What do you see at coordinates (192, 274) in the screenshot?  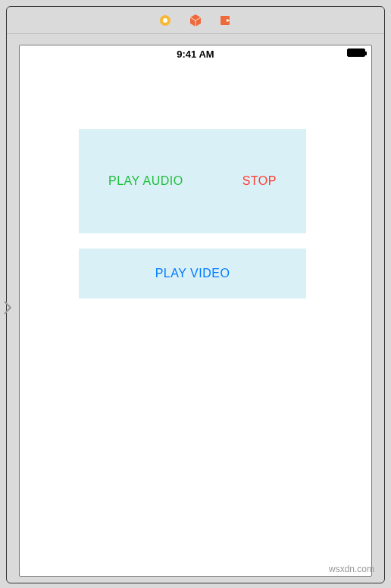 I see `video-panel: PLAY VIDEO` at bounding box center [192, 274].